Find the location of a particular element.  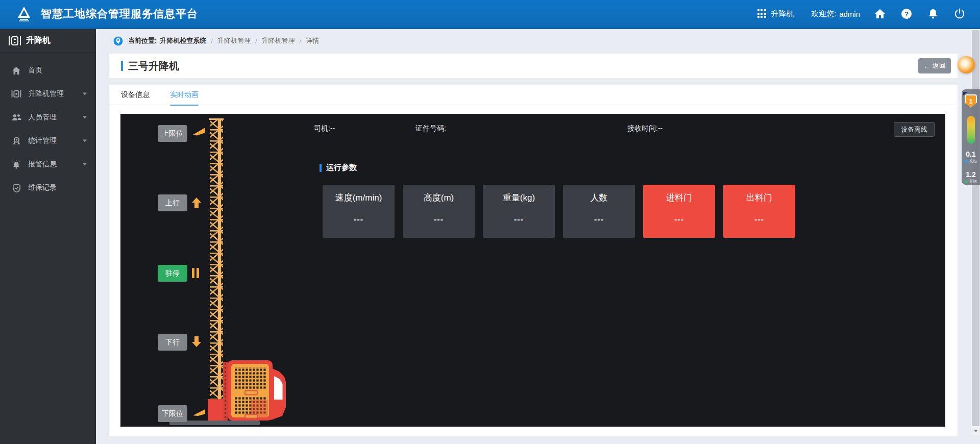

sidebar-item-personnel: 人员管理 is located at coordinates (48, 117).